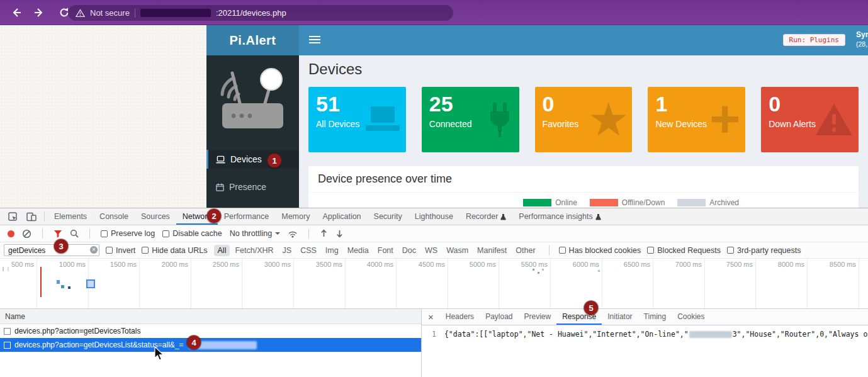 Image resolution: width=868 pixels, height=377 pixels. Describe the element at coordinates (431, 250) in the screenshot. I see `filter-type-ws: WS` at that location.